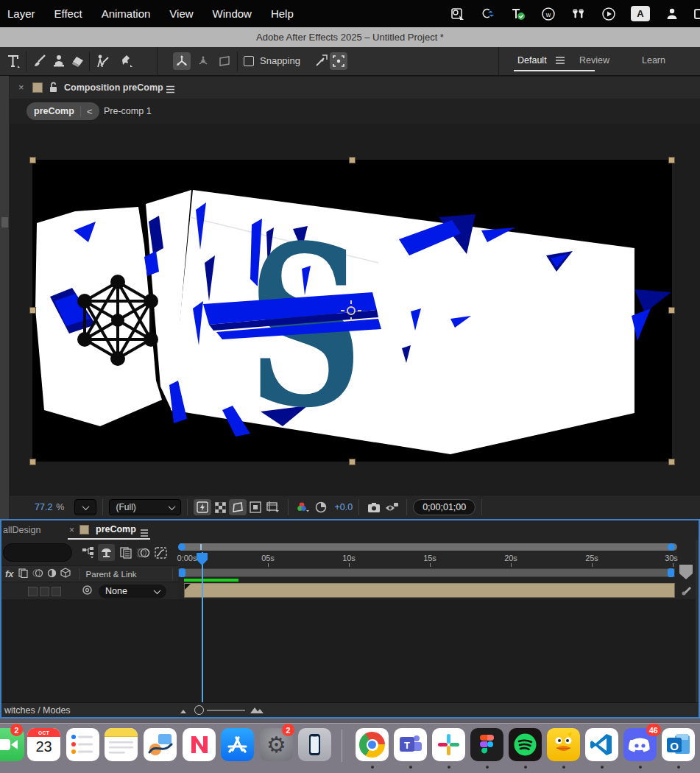 The width and height of the screenshot is (700, 773). Describe the element at coordinates (85, 507) in the screenshot. I see `zoom-dropdown-button` at that location.